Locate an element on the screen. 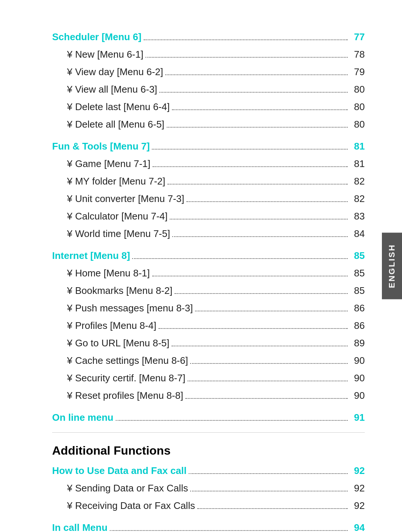 Image resolution: width=402 pixels, height=532 pixels. in-call-heading-entry: In call Menu 94 is located at coordinates (208, 526).